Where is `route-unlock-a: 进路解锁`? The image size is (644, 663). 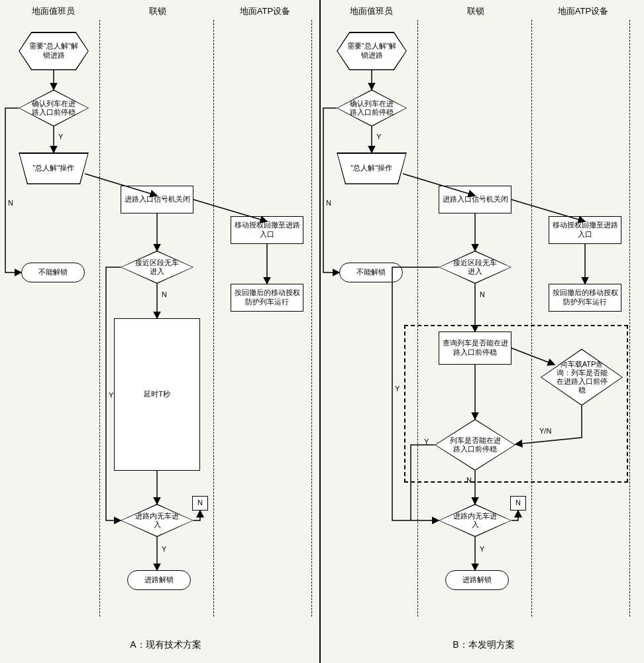
route-unlock-a: 进路解锁 is located at coordinates (159, 580).